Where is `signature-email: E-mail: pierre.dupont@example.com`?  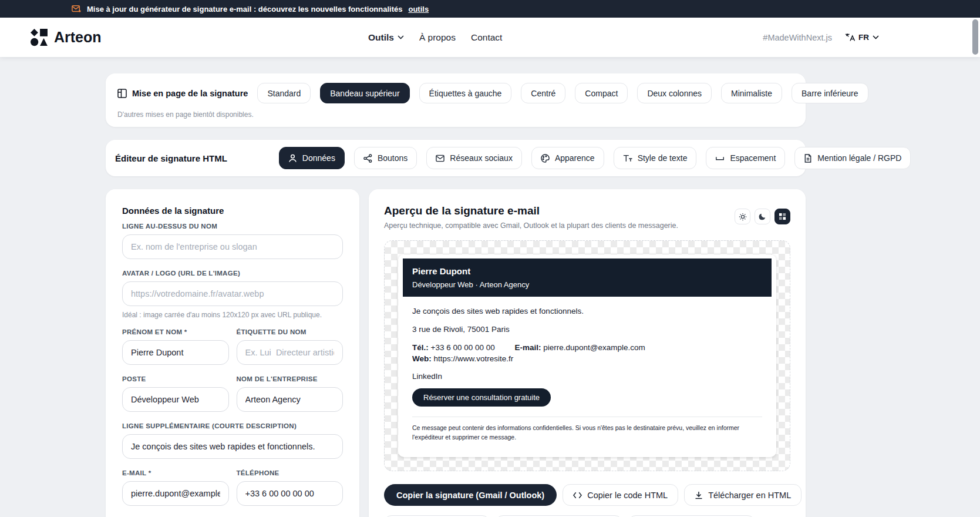 signature-email: E-mail: pierre.dupont@example.com is located at coordinates (580, 348).